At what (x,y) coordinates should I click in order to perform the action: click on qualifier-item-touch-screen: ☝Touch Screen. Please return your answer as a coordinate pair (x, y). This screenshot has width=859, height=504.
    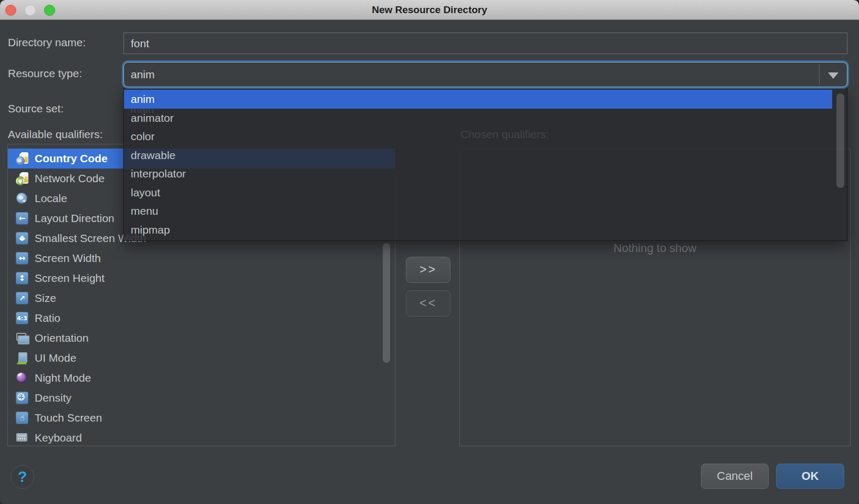
    Looking at the image, I should click on (202, 418).